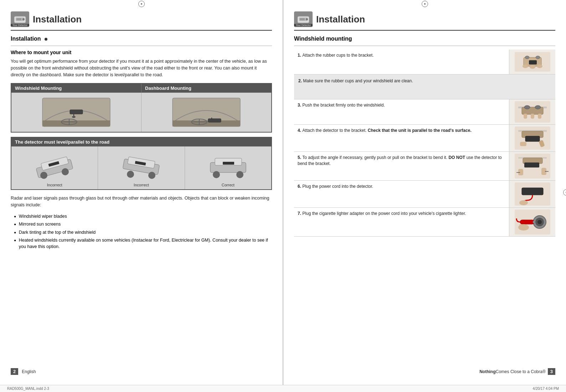 This screenshot has width=566, height=392. Describe the element at coordinates (142, 4) in the screenshot. I see `reg-mark-top-left` at that location.